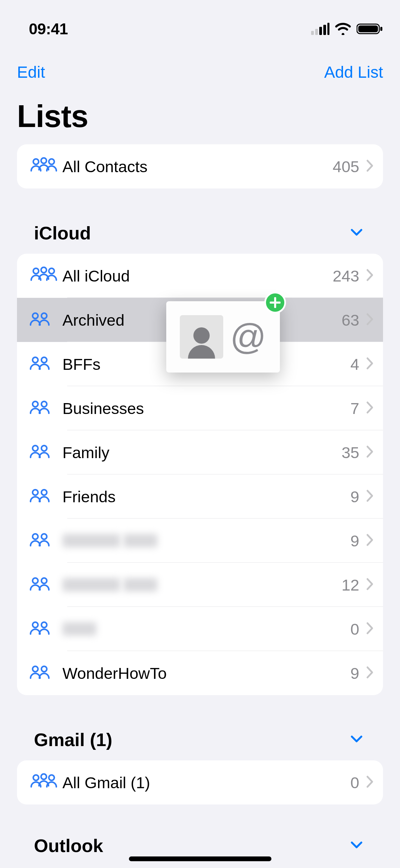 Image resolution: width=400 pixels, height=868 pixels. Describe the element at coordinates (200, 68) in the screenshot. I see `nav-bar: Edit Add List` at that location.